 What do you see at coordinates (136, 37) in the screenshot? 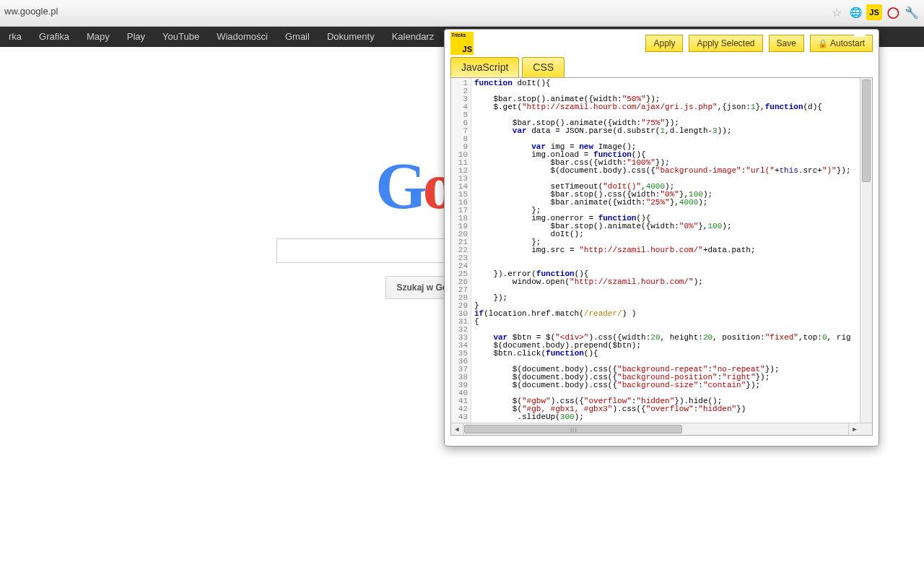
I see `nav-play: Play` at bounding box center [136, 37].